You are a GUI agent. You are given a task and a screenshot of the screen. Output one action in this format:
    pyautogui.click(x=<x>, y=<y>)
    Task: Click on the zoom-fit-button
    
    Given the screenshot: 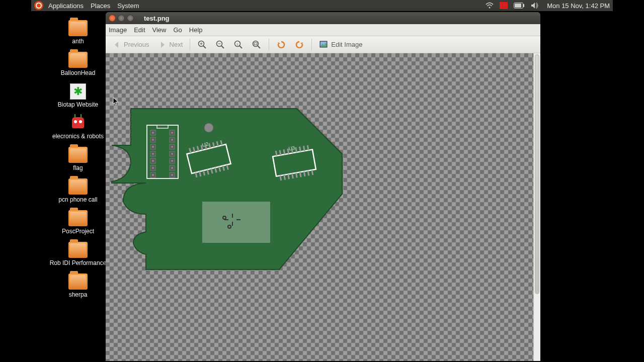 What is the action you would take?
    pyautogui.click(x=257, y=45)
    